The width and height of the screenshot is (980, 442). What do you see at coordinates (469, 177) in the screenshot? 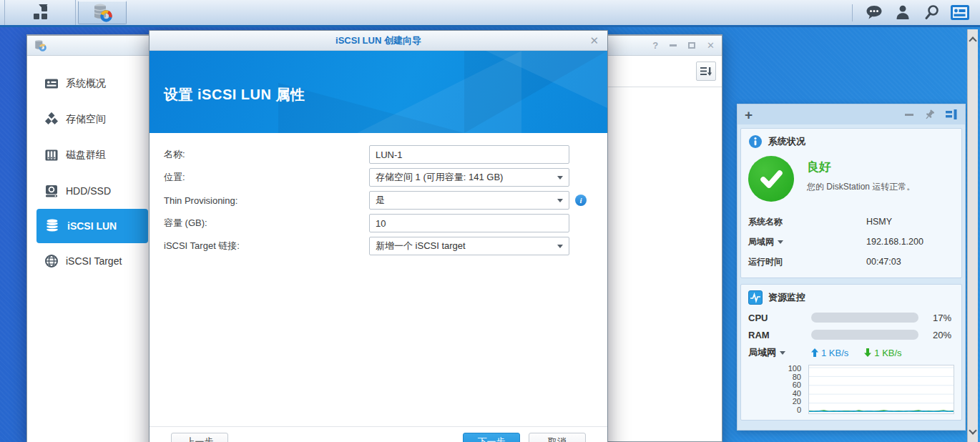
I see `location-select: 存储空间 1 (可用容量: 141 GB)` at bounding box center [469, 177].